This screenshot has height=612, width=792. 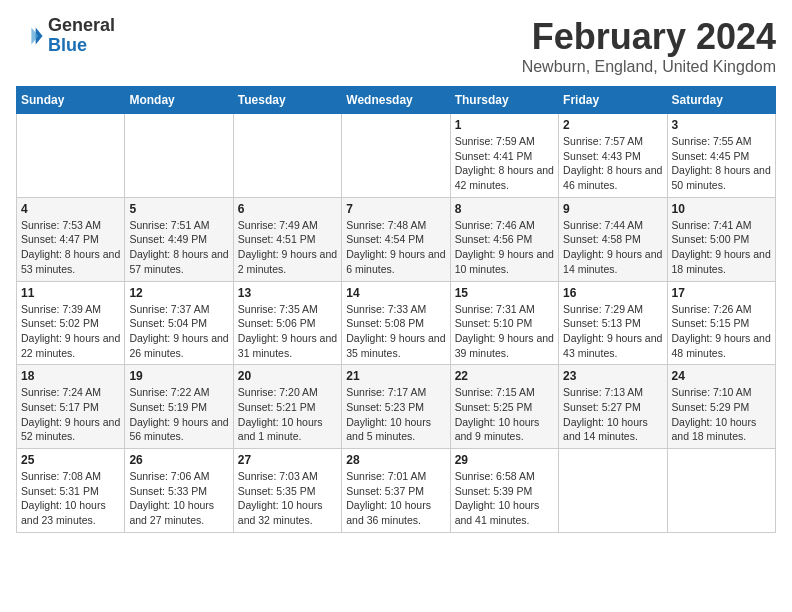 What do you see at coordinates (287, 100) in the screenshot?
I see `weekday-header-cell: Tuesday` at bounding box center [287, 100].